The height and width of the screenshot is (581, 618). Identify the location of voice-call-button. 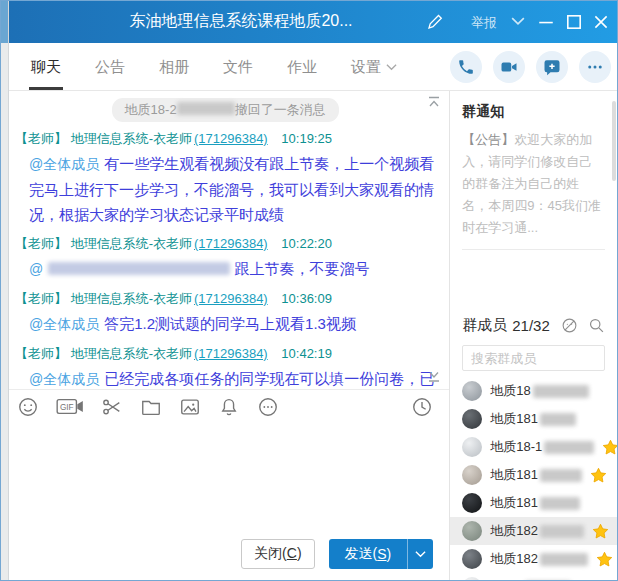
(466, 67).